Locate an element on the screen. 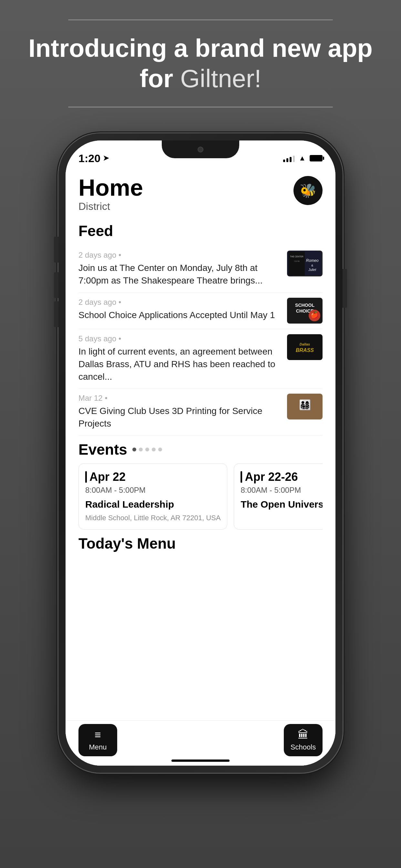  time-display: 1:20 is located at coordinates (90, 158).